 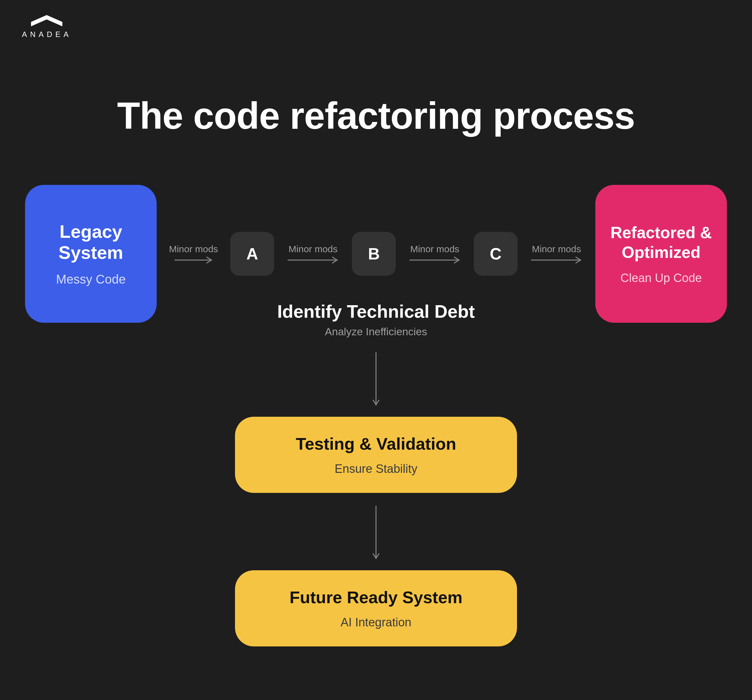 I want to click on node-legacy-subtitle: Messy Code, so click(x=91, y=279).